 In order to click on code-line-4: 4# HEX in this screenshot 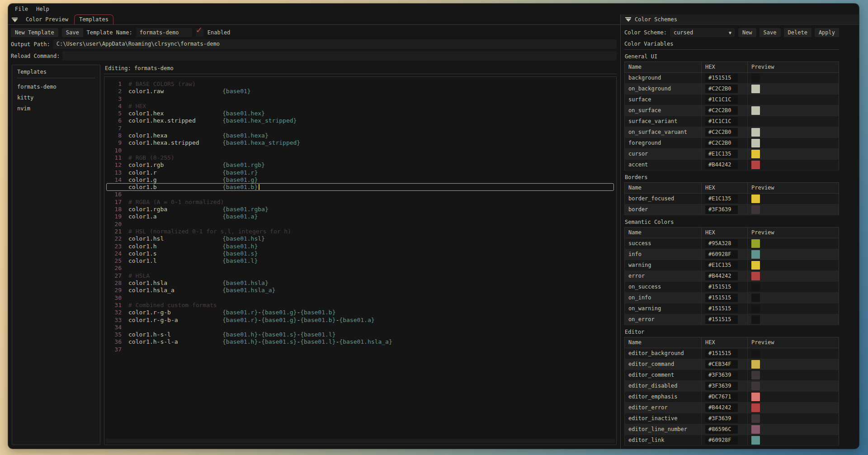, I will do `click(360, 106)`.